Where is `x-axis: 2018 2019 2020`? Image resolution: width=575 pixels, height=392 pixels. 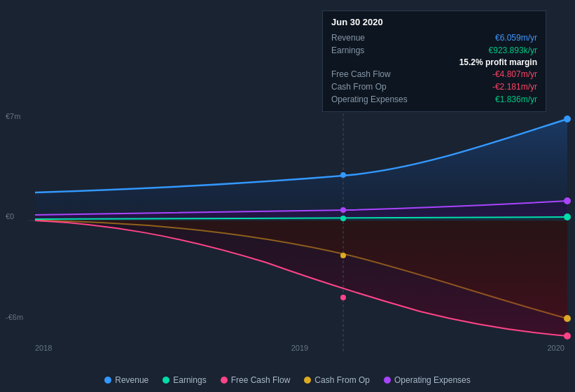
x-axis: 2018 2019 2020 is located at coordinates (300, 348).